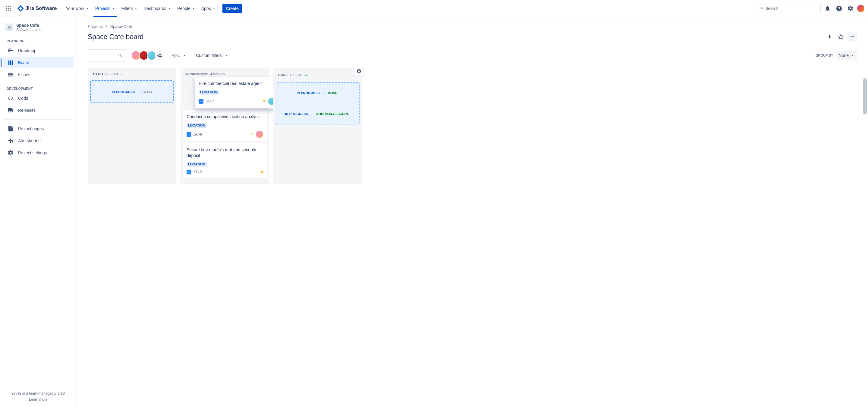 Image resolution: width=868 pixels, height=407 pixels. What do you see at coordinates (209, 9) in the screenshot?
I see `nav-apps: Apps` at bounding box center [209, 9].